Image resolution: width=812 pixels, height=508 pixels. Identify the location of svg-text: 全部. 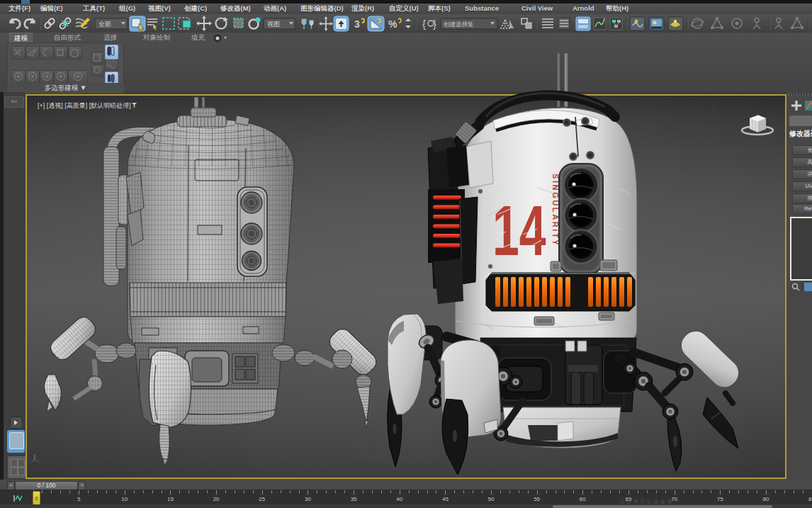
(105, 24).